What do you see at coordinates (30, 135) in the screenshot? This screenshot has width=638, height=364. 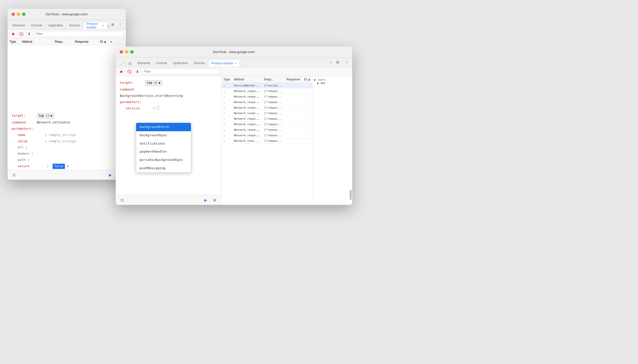 I see `name-key-1: name` at bounding box center [30, 135].